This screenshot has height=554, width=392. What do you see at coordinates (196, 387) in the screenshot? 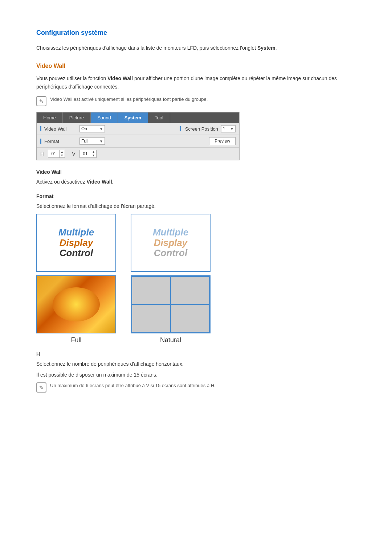
I see `note-box-2: ✎ Un maximum de 6 écrans peut être attri…` at bounding box center [196, 387].